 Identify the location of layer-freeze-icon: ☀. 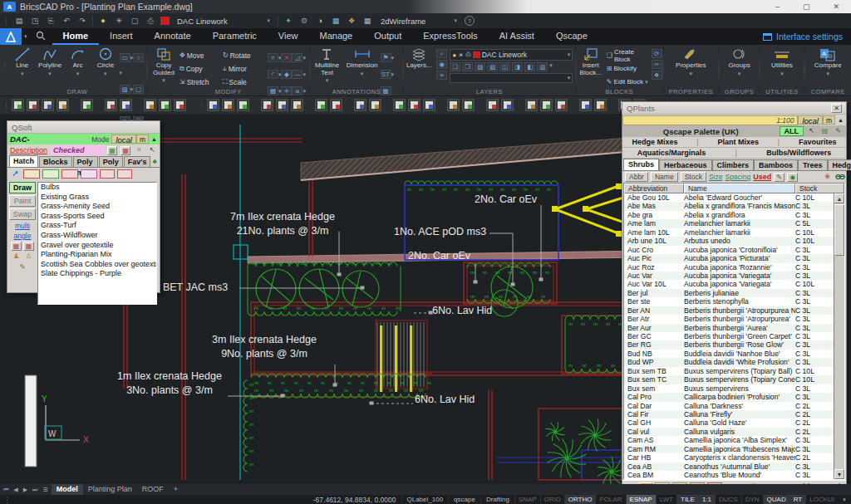
(119, 22).